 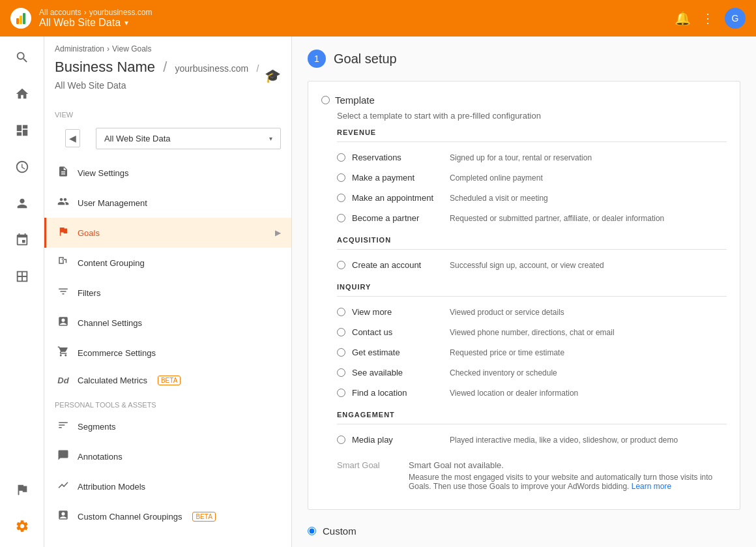 What do you see at coordinates (63, 233) in the screenshot?
I see `goals-icon` at bounding box center [63, 233].